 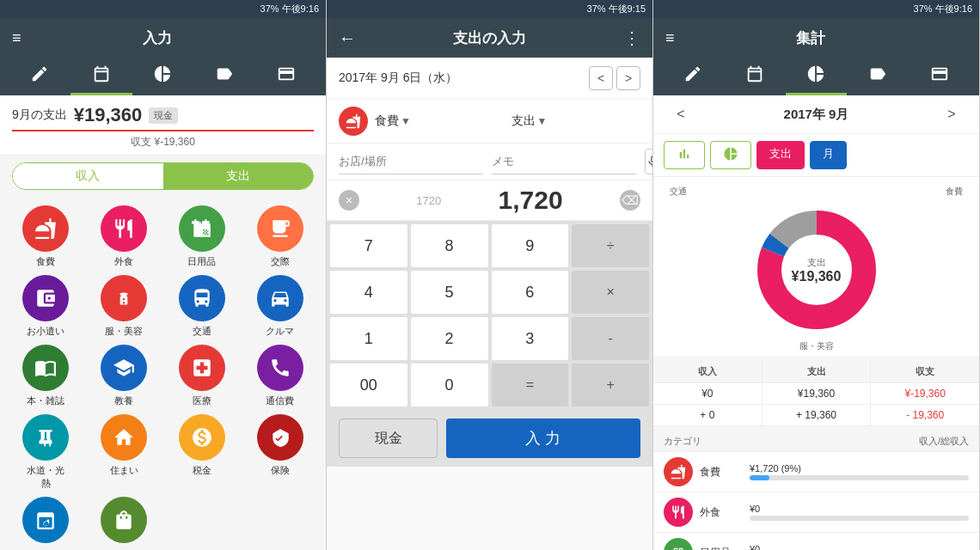 What do you see at coordinates (163, 176) in the screenshot?
I see `income-expense-toggle: 収入 支出` at bounding box center [163, 176].